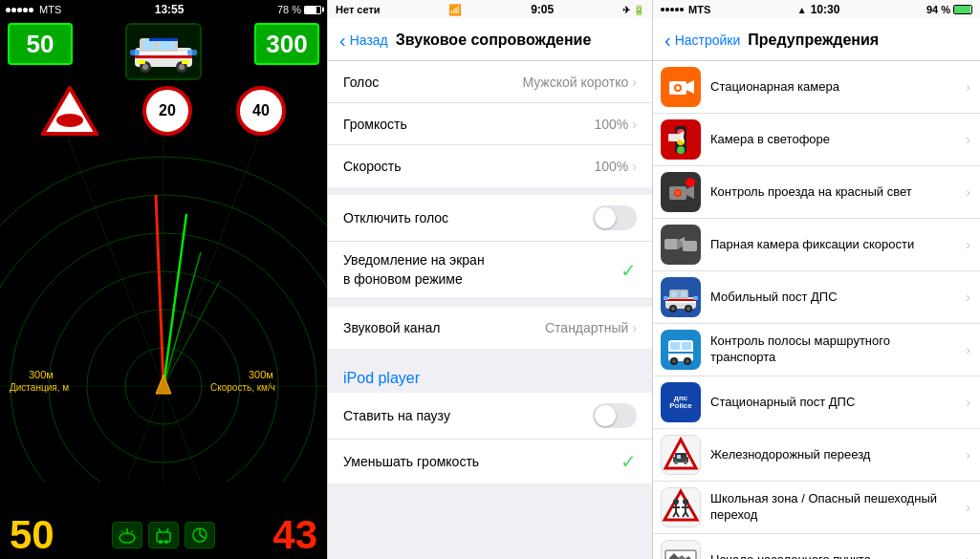 The image size is (980, 559). Describe the element at coordinates (813, 40) in the screenshot. I see `nav-title-warnings: Предупреждения` at that location.